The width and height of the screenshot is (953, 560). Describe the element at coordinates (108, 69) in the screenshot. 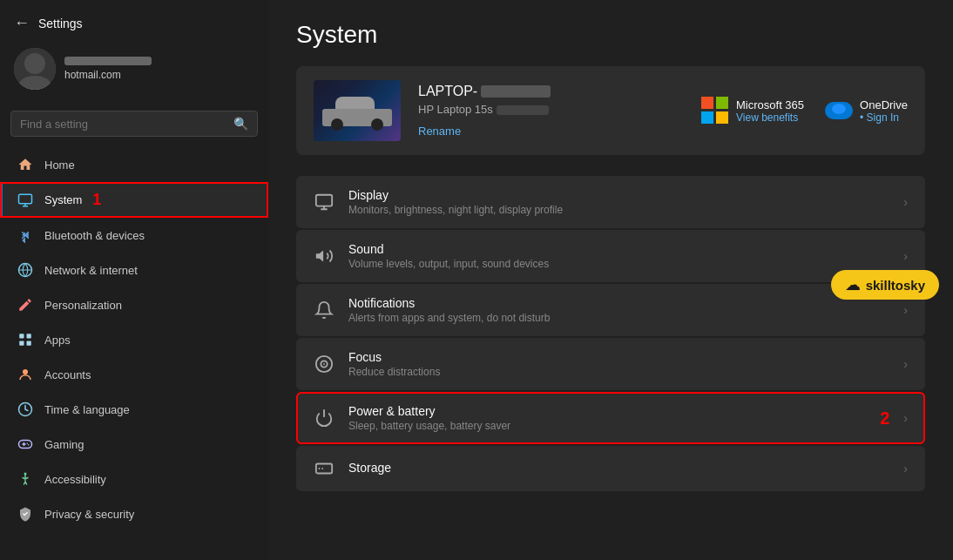

I see `user-info: hotmail.com` at that location.